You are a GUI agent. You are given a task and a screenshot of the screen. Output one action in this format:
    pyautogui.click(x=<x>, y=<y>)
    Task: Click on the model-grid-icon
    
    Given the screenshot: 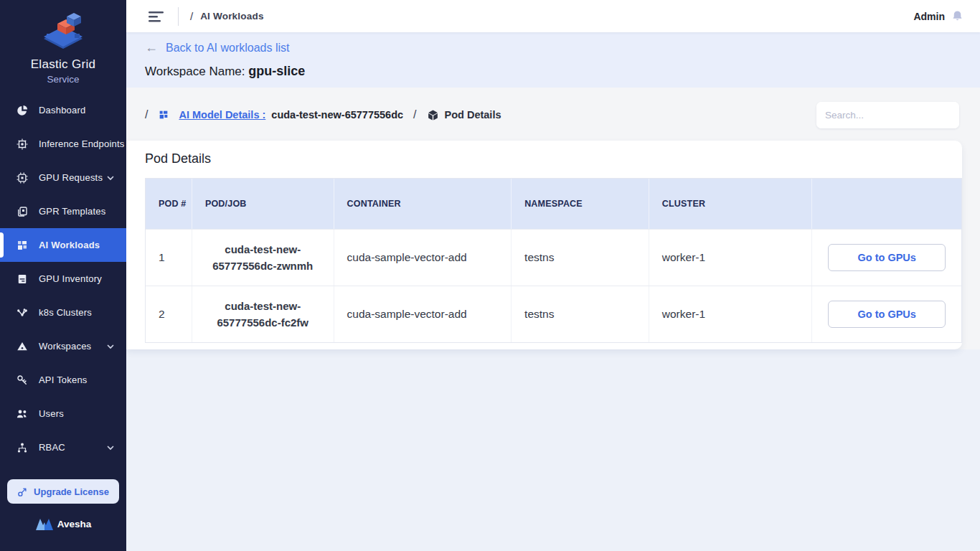 What is the action you would take?
    pyautogui.click(x=164, y=115)
    